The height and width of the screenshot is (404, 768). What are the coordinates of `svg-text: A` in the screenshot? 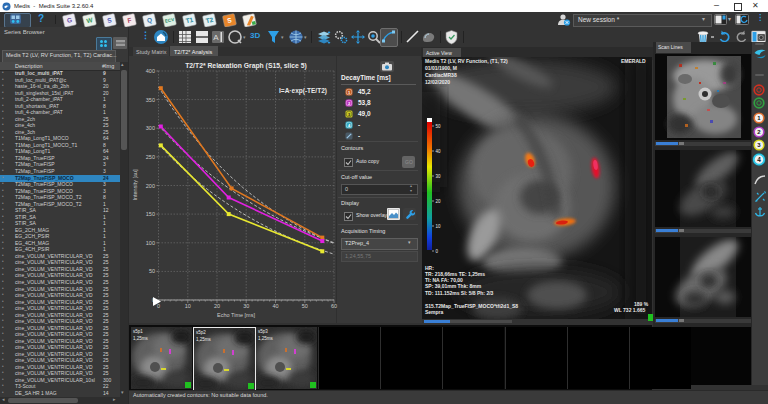 It's located at (216, 38).